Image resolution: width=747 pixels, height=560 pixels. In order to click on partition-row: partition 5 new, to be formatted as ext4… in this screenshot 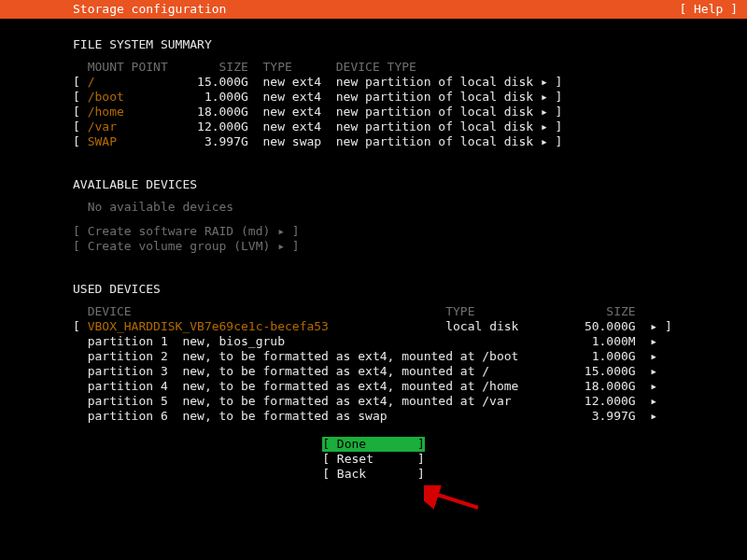, I will do `click(405, 401)`.